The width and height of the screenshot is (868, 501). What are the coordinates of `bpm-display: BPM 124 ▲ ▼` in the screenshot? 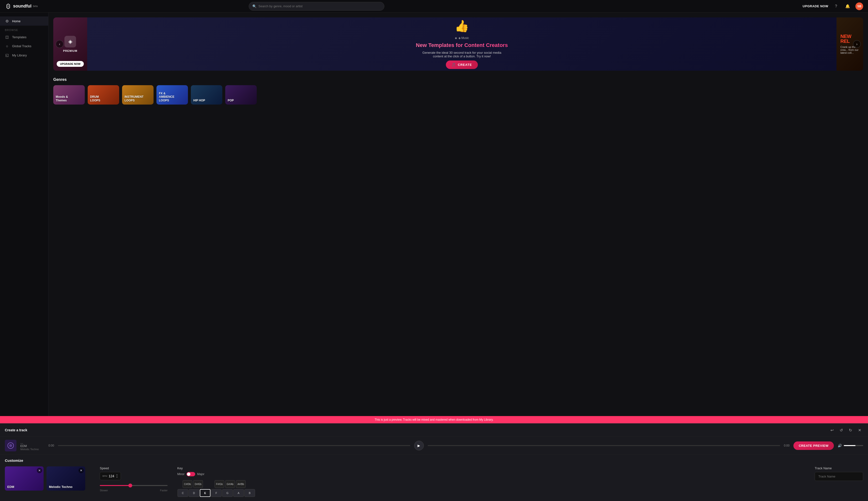 It's located at (110, 476).